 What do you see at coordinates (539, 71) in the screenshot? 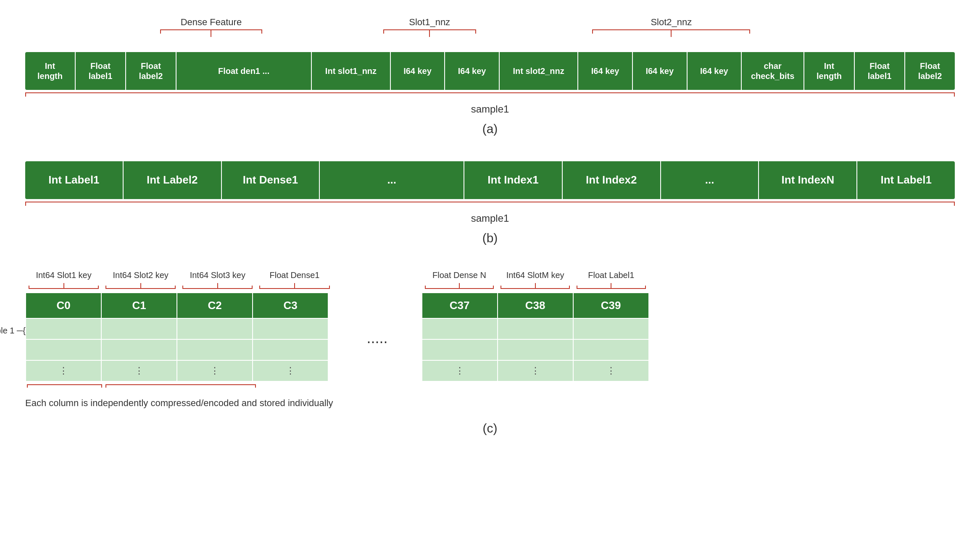
I see `cell-int-slot2-nnz: Int slot2_nnz` at bounding box center [539, 71].